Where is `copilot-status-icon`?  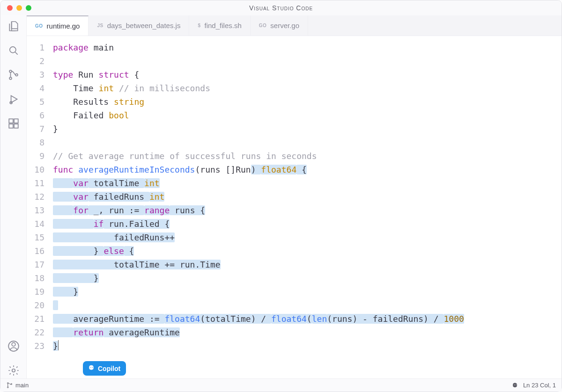
copilot-status-icon is located at coordinates (515, 385).